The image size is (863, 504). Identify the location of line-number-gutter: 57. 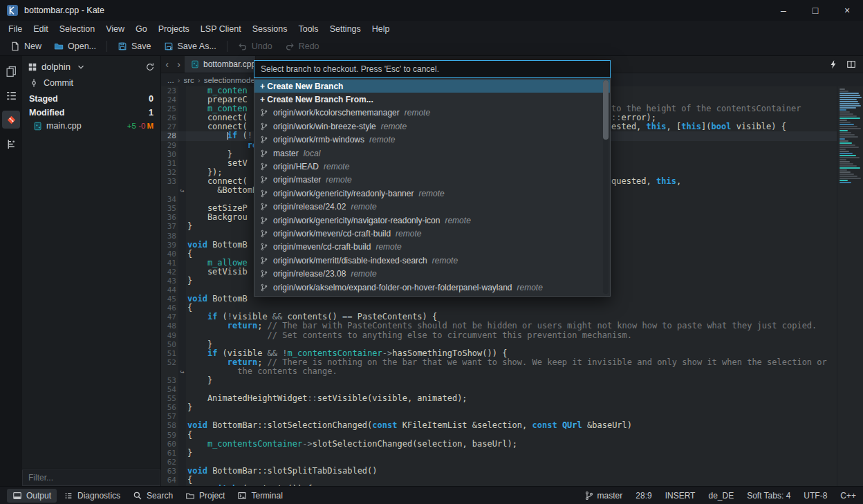
(174, 416).